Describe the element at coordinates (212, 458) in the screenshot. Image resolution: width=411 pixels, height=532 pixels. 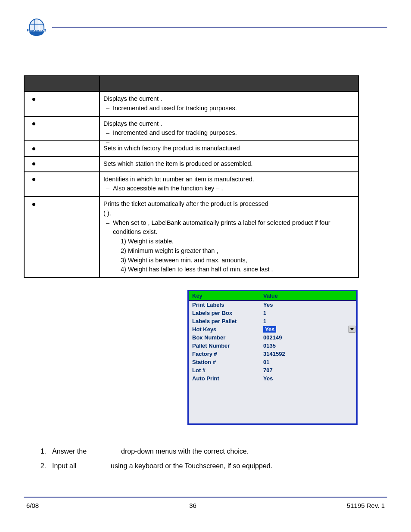
I see `instructions-list: 1.Answer the drop-down menus with the co…` at that location.